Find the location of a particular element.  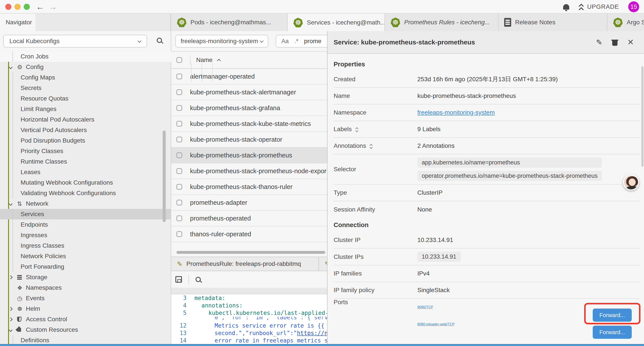

sidebar-item-storage: Storage is located at coordinates (86, 277).